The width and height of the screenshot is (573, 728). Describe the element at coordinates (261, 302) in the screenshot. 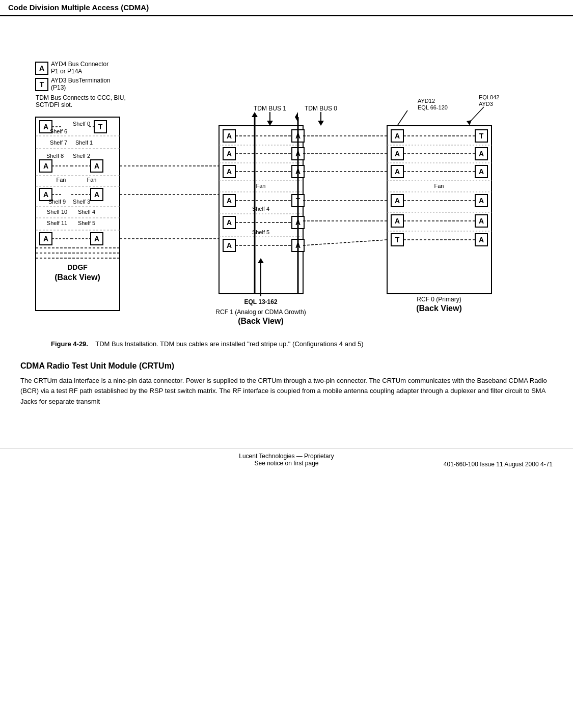

I see `svg-text: EQL 13-162` at that location.